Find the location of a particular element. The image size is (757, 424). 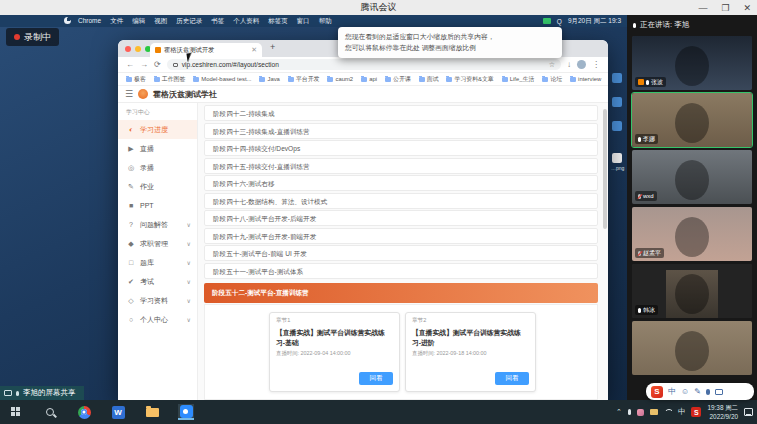

sidebar-item-exam: ✔考试∨ is located at coordinates (158, 282).